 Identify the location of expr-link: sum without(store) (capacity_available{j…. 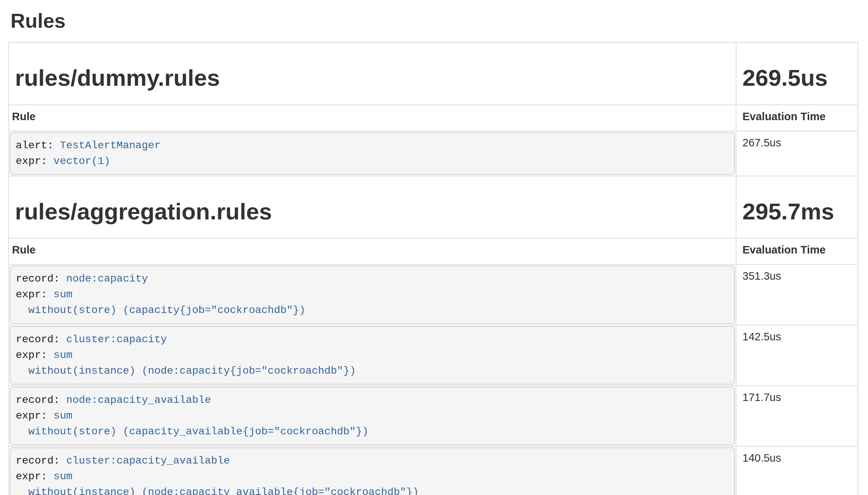
(192, 424).